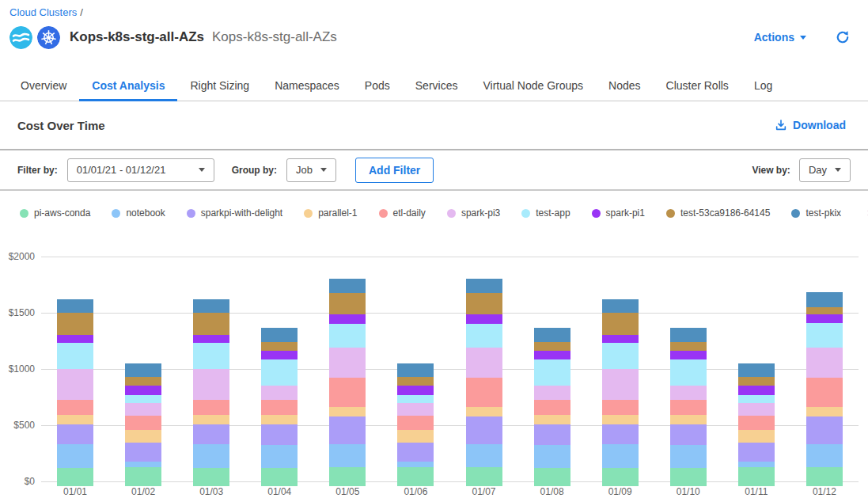 This screenshot has width=868, height=502. I want to click on refresh-button, so click(843, 37).